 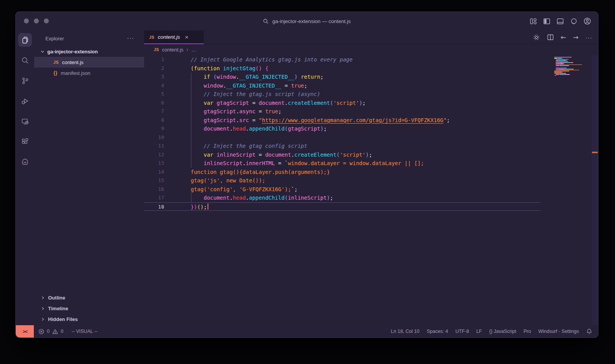 I want to click on code-line-12: 12 var inlineScript = document.createEle…, so click(x=342, y=155).